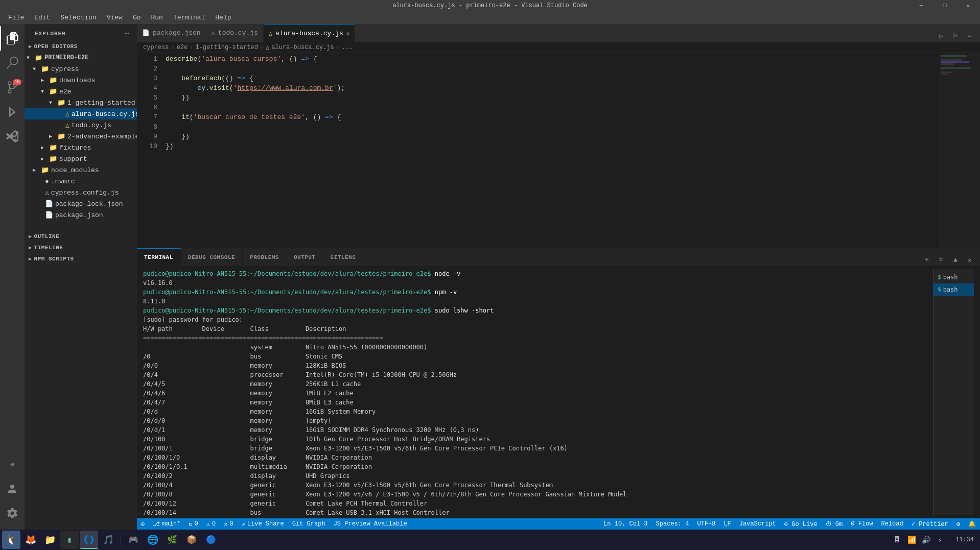 The image size is (980, 550). I want to click on language-status: JavaScript, so click(758, 524).